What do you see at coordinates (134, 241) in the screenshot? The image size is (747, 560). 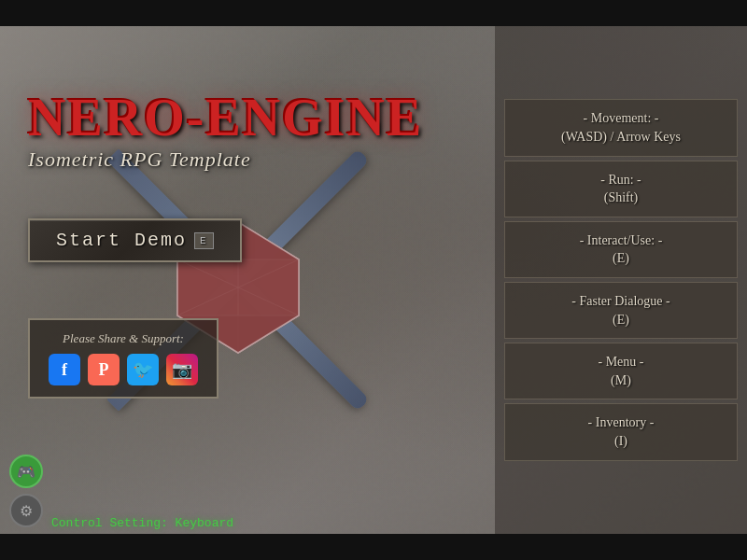 I see `start-demo-button: Start Demo E` at bounding box center [134, 241].